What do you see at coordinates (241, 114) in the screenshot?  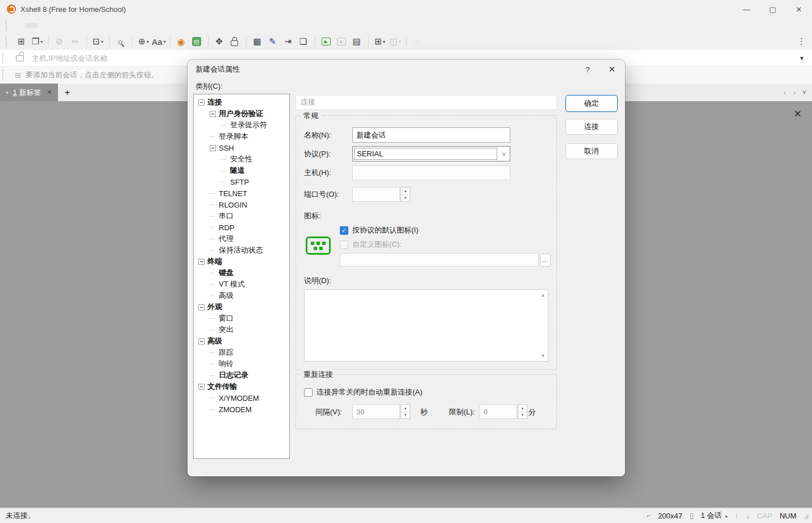 I see `tree-item: 用户身份验证` at bounding box center [241, 114].